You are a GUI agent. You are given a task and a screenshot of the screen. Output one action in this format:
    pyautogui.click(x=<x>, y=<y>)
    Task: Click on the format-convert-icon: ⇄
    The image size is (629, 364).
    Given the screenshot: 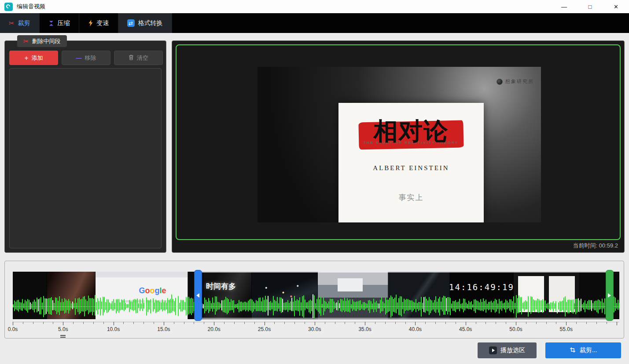 What is the action you would take?
    pyautogui.click(x=131, y=23)
    